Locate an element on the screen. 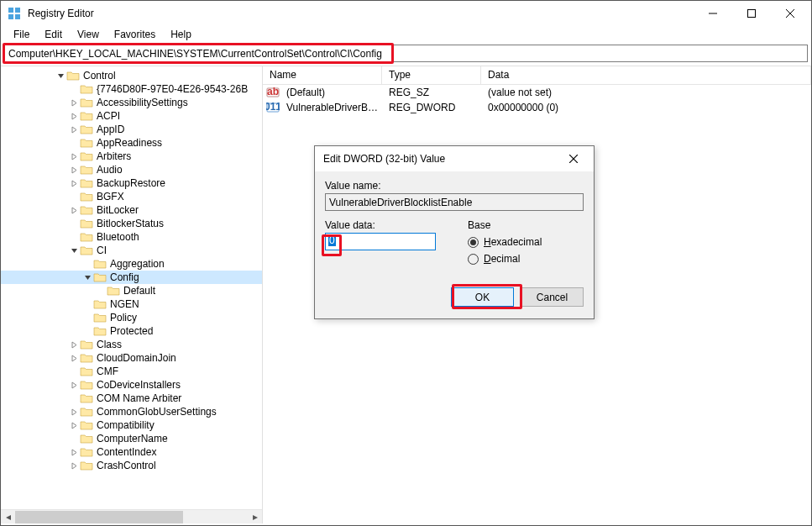  menu-file: File is located at coordinates (22, 34).